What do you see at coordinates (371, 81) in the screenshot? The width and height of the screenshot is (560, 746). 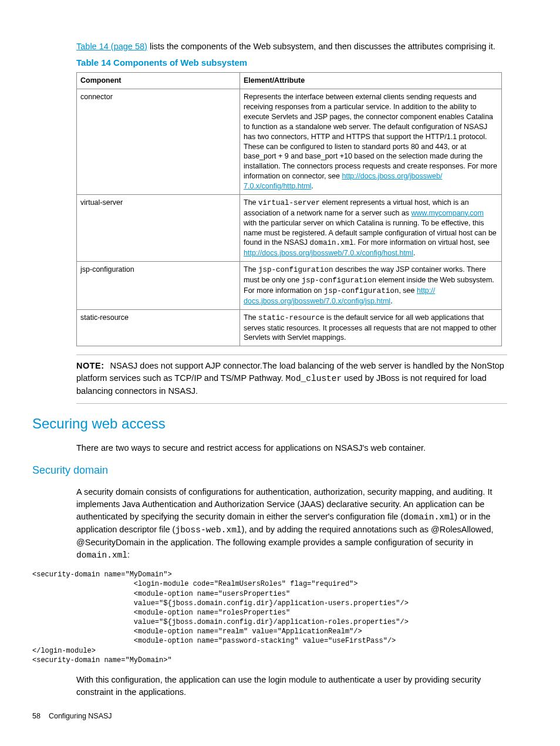 I see `th-element: Element/Attribute` at bounding box center [371, 81].